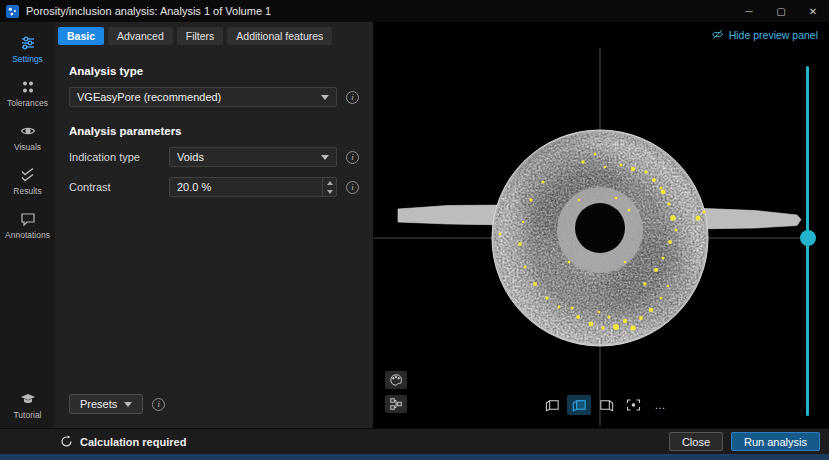  Describe the element at coordinates (660, 405) in the screenshot. I see `more-options-button: …` at that location.